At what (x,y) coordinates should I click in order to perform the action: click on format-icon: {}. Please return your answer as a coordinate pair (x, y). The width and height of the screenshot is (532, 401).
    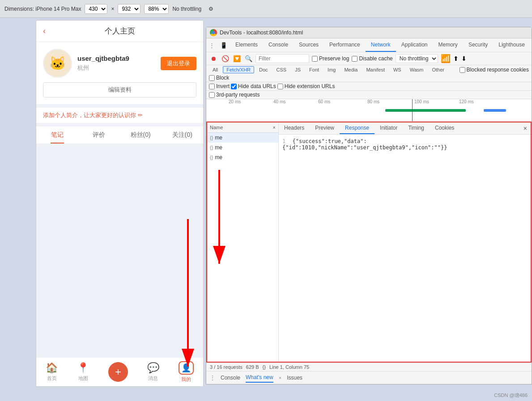
    Looking at the image, I should click on (264, 367).